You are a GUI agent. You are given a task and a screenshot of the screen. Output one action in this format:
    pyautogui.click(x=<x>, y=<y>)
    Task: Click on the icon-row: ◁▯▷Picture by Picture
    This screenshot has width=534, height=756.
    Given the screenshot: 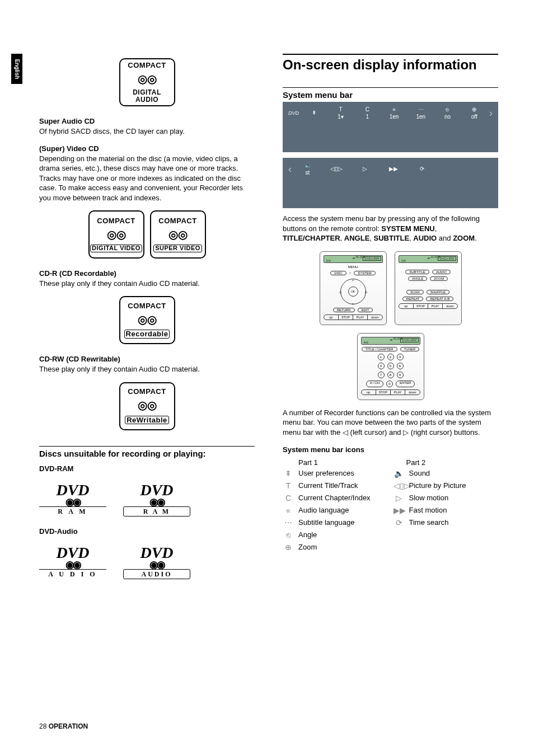 What is the action you would take?
    pyautogui.click(x=446, y=486)
    